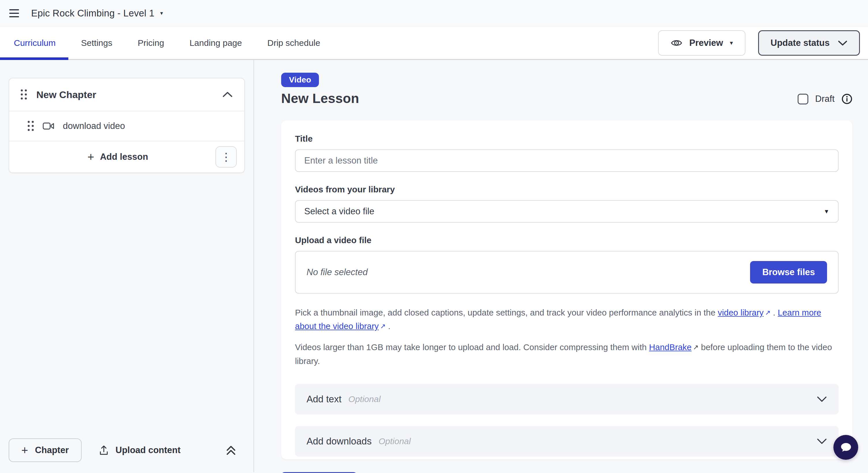  What do you see at coordinates (567, 153) in the screenshot?
I see `title-field-group: Title` at bounding box center [567, 153].